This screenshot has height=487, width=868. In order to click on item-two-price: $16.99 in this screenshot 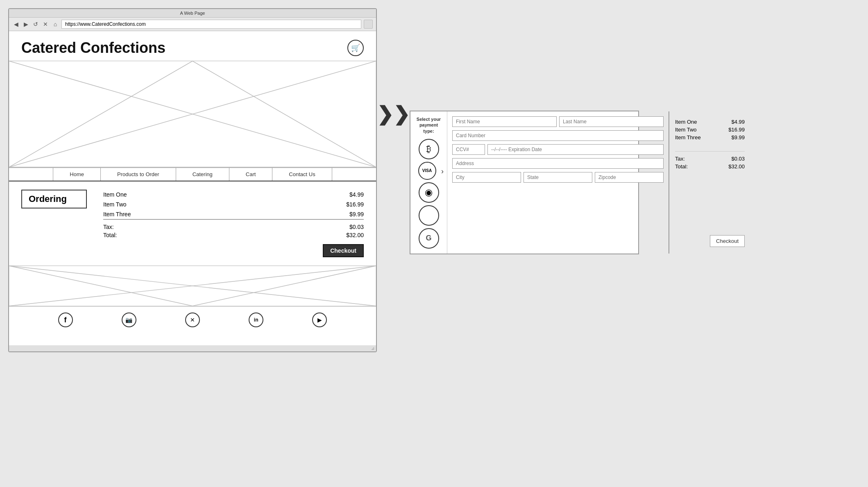, I will do `click(355, 204)`.